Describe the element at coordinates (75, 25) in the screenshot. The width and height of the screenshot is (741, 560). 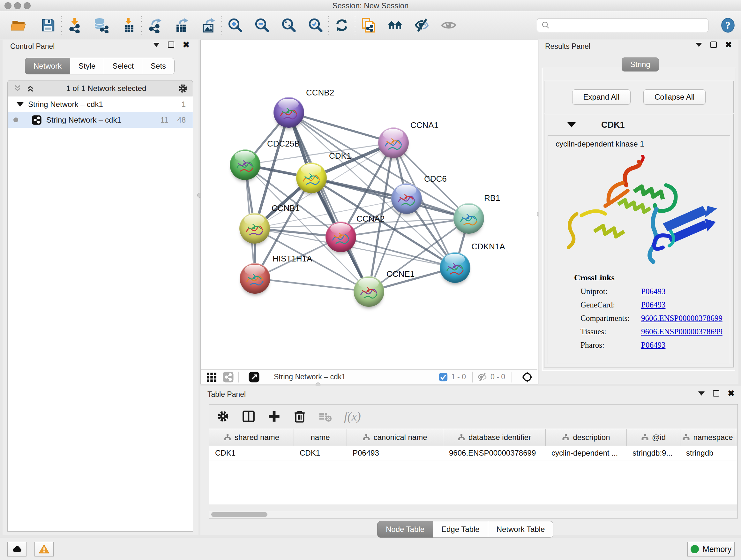
I see `import-network-from-file-button` at that location.